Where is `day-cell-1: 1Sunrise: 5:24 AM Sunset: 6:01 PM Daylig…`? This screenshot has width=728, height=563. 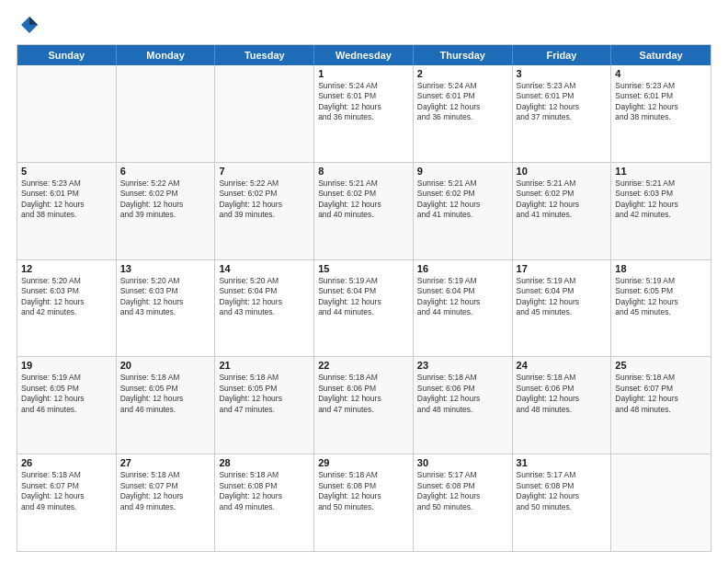
day-cell-1: 1Sunrise: 5:24 AM Sunset: 6:01 PM Daylig… is located at coordinates (364, 114).